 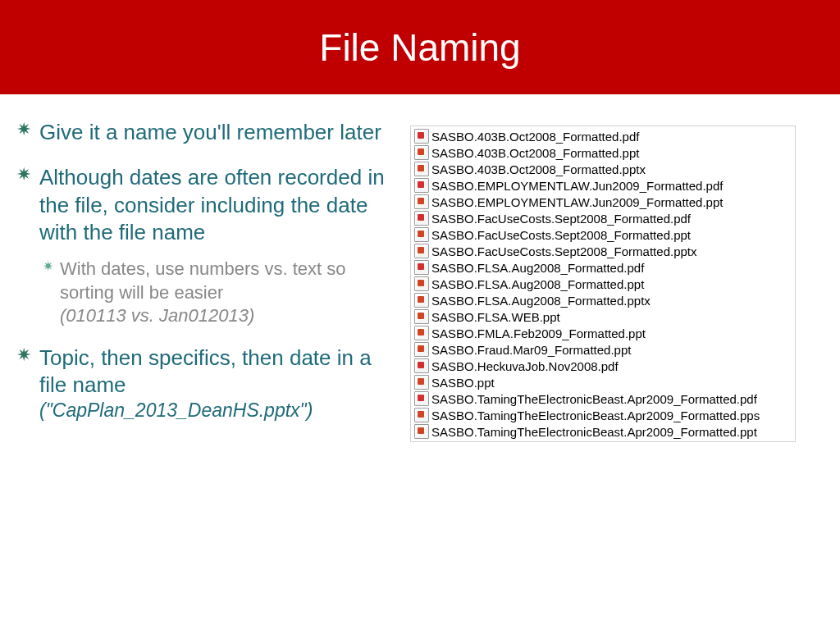 What do you see at coordinates (217, 205) in the screenshot?
I see `bullet-text: Although dates are often recorded in the…` at bounding box center [217, 205].